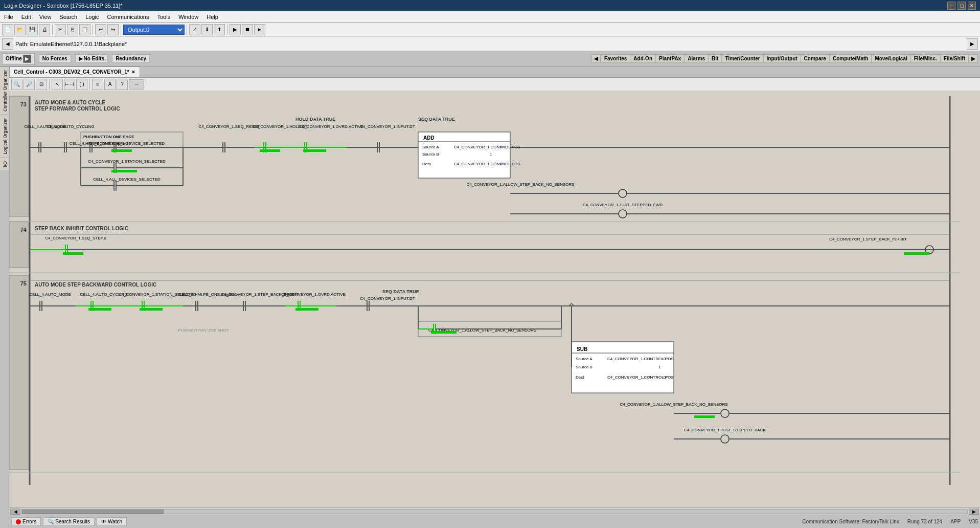  I want to click on controller-organizer-tab: Controller Organizer, so click(4, 91).